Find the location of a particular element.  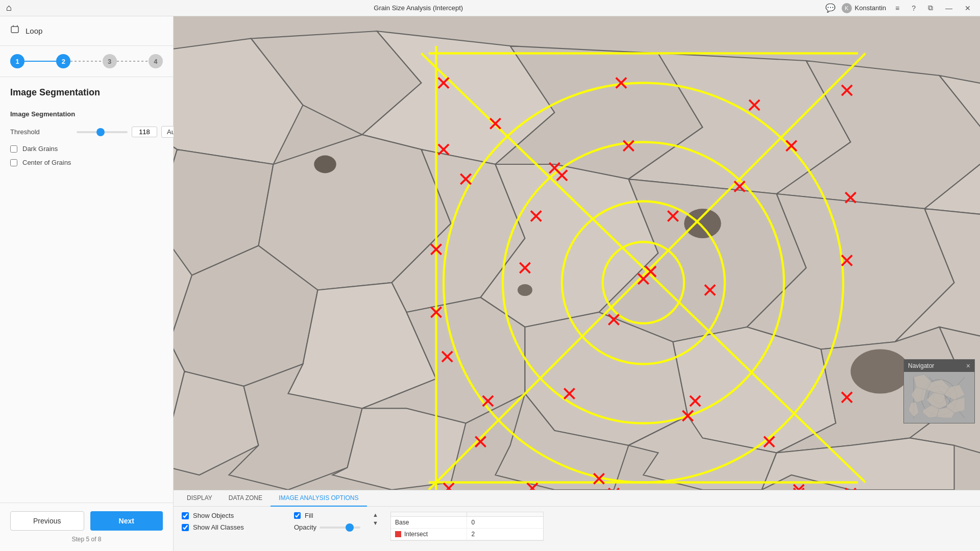

step-3: 3 is located at coordinates (110, 61).